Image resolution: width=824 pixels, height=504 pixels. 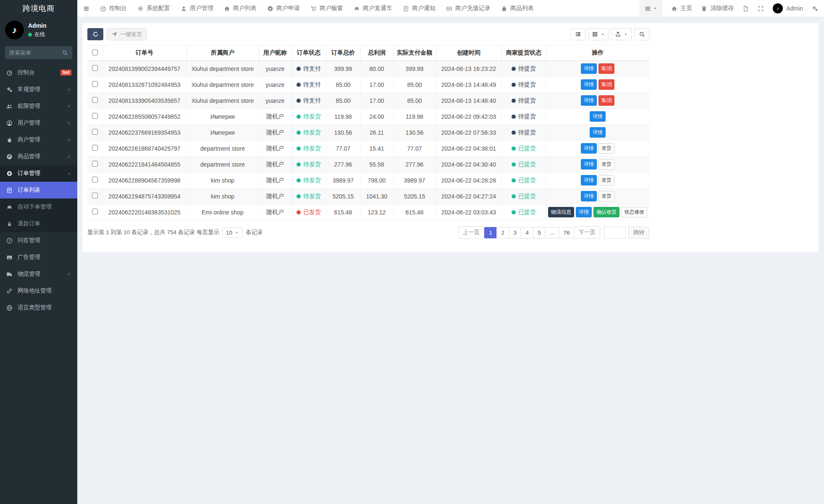 I want to click on fullscreen-icon, so click(x=761, y=8).